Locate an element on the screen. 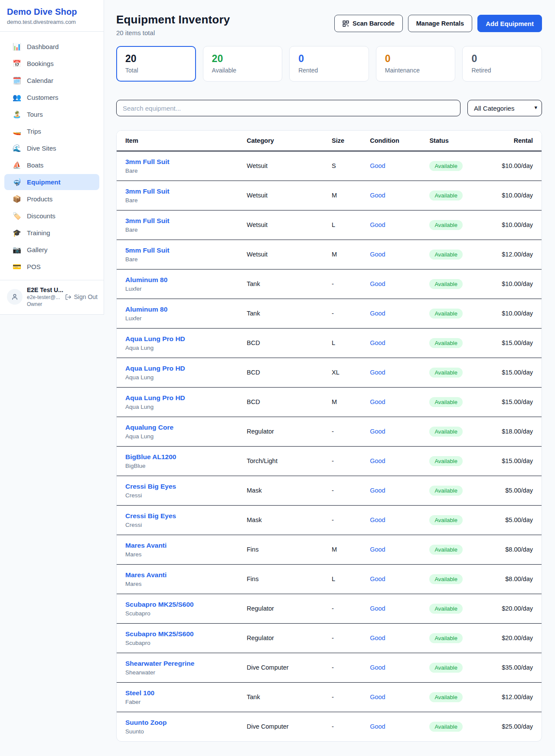 The height and width of the screenshot is (756, 555). item-name-link: Aqualung Core is located at coordinates (149, 427).